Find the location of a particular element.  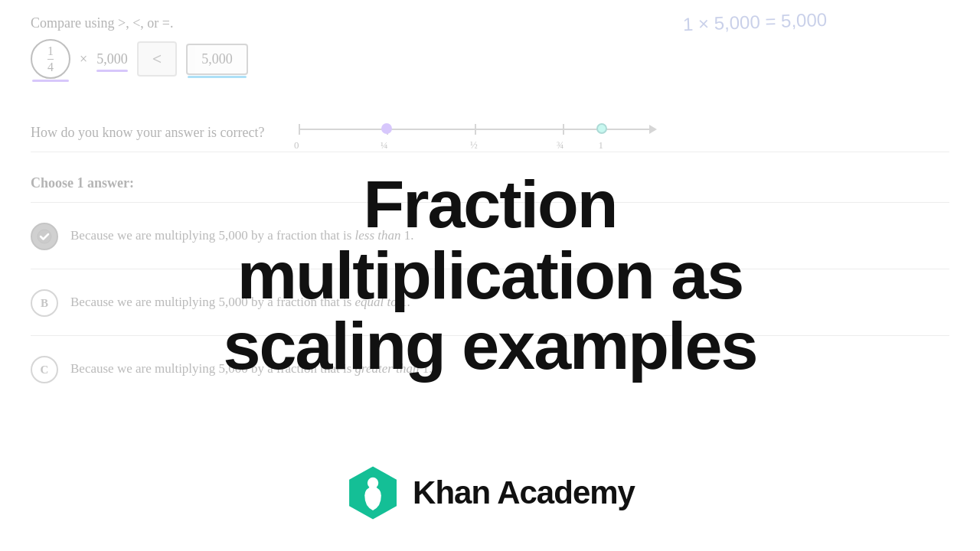

title-line1: Fraction is located at coordinates (490, 204).